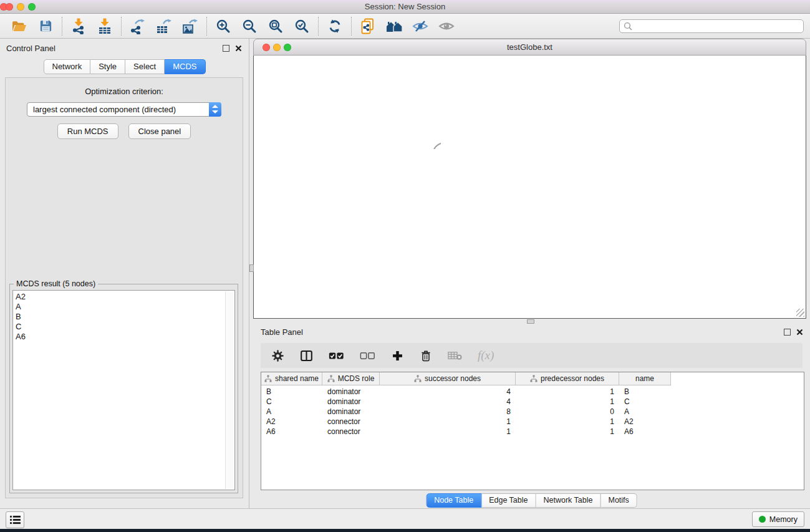  Describe the element at coordinates (190, 26) in the screenshot. I see `export-image-button` at that location.